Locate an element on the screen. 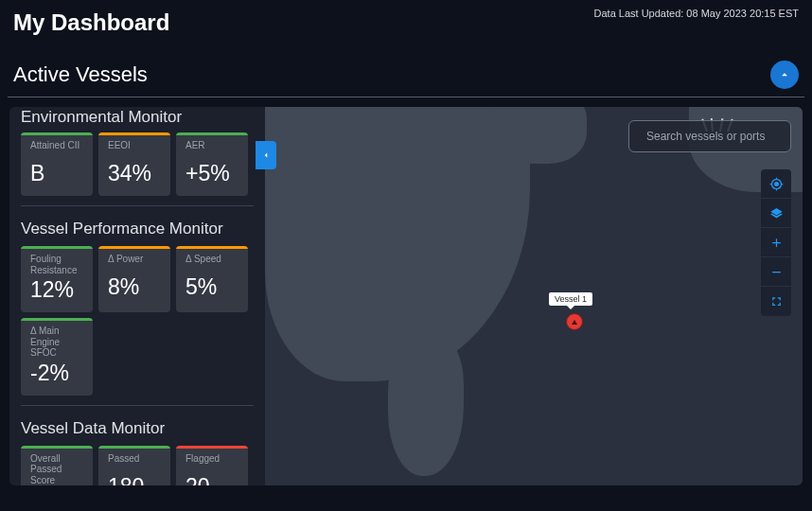  section-title: Active Vessels is located at coordinates (80, 75).